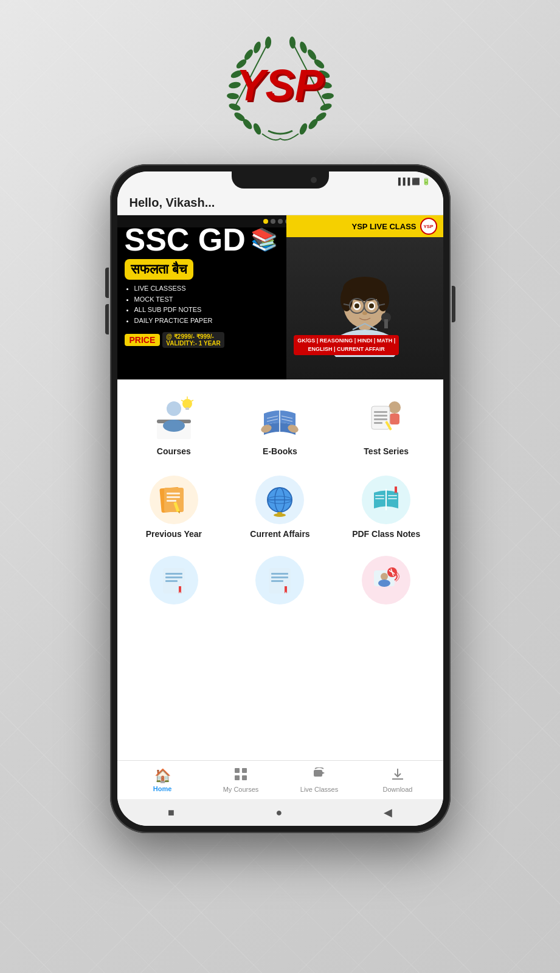 This screenshot has height=973, width=560. Describe the element at coordinates (280, 534) in the screenshot. I see `currentaffairs-label: Current Affairs` at that location.